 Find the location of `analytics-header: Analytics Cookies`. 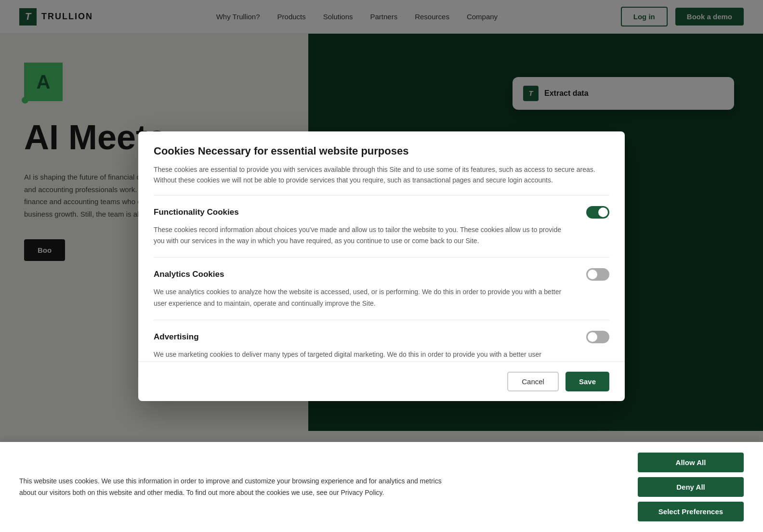

analytics-header: Analytics Cookies is located at coordinates (382, 274).